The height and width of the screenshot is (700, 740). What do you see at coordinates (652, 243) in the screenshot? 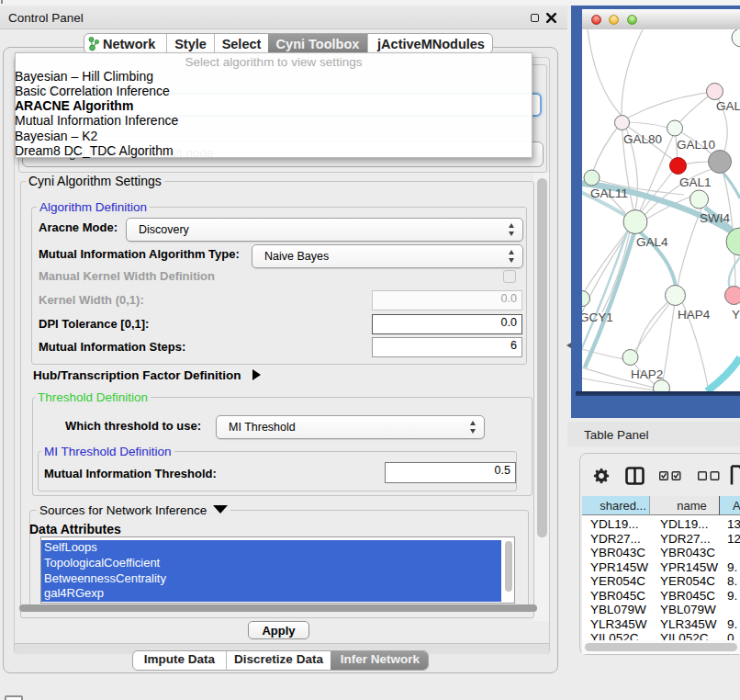
I see `svg-text: GAL4` at bounding box center [652, 243].